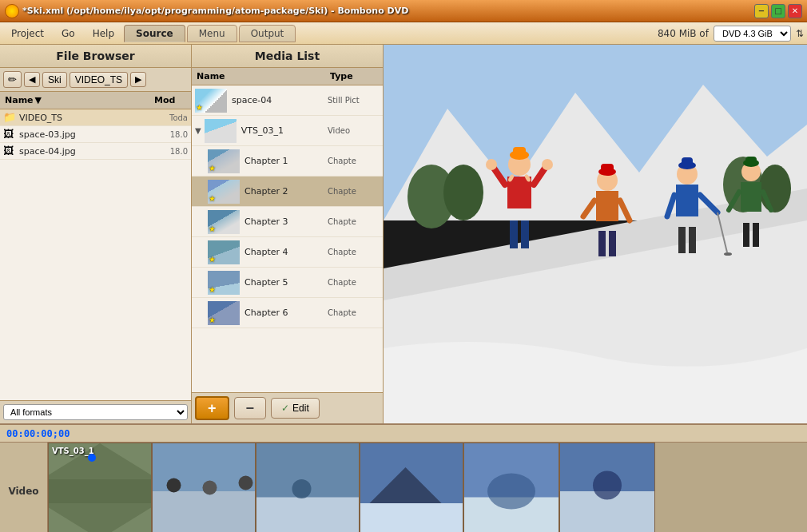 The height and width of the screenshot is (532, 807). I want to click on disk-info-label: 840 MiB of, so click(683, 34).